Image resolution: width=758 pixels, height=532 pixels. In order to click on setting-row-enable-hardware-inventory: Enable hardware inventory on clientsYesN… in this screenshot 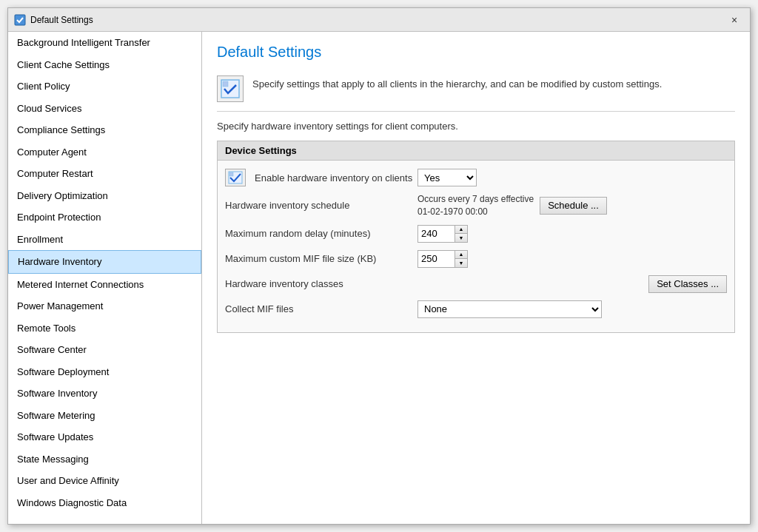, I will do `click(476, 178)`.